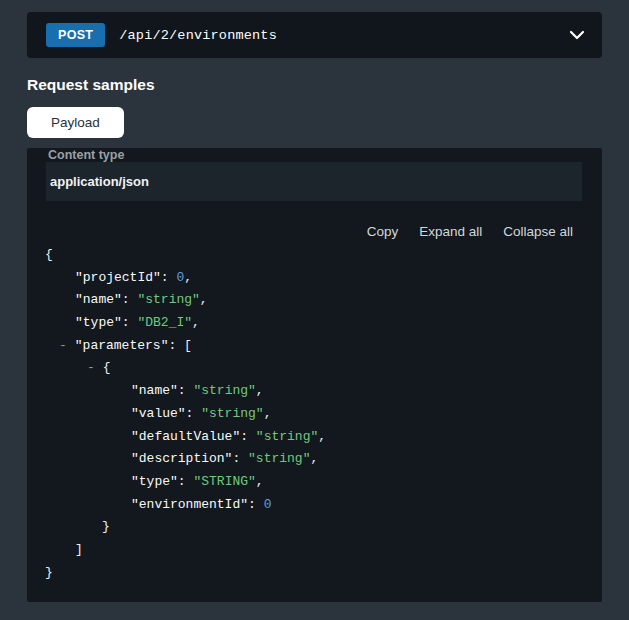 The width and height of the screenshot is (629, 620). What do you see at coordinates (198, 36) in the screenshot?
I see `endpoint-path: /api/2/environments` at bounding box center [198, 36].